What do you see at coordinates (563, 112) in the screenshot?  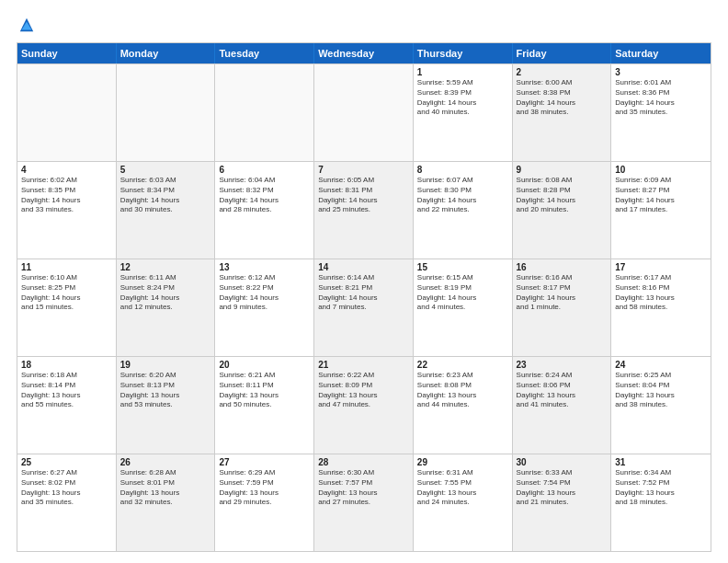 I see `calendar-cell: 2Sunrise: 6:00 AM Sunset: 8:38 PM Daylig…` at bounding box center [563, 112].